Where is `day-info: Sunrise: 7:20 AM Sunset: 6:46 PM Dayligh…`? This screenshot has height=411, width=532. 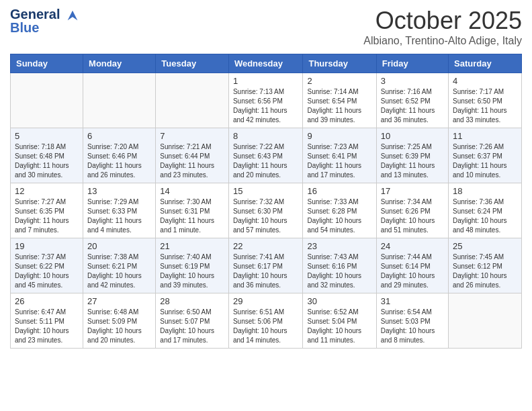
day-info: Sunrise: 7:20 AM Sunset: 6:46 PM Dayligh… is located at coordinates (120, 161).